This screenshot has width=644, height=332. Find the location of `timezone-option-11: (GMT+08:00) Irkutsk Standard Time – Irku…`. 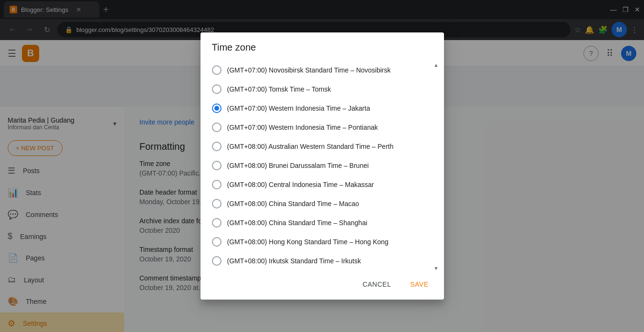

timezone-option-11: (GMT+08:00) Irkutsk Standard Time – Irku… is located at coordinates (318, 261).